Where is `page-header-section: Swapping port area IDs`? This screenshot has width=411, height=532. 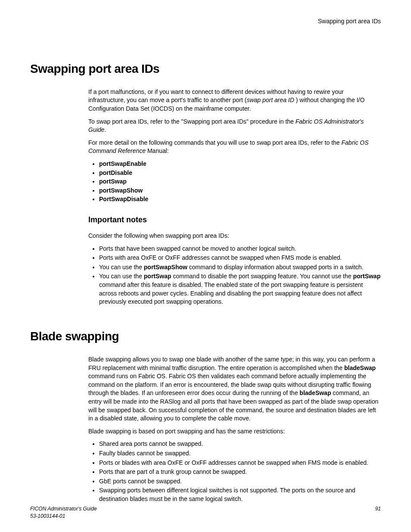
page-header-section: Swapping port area IDs is located at coordinates (206, 22).